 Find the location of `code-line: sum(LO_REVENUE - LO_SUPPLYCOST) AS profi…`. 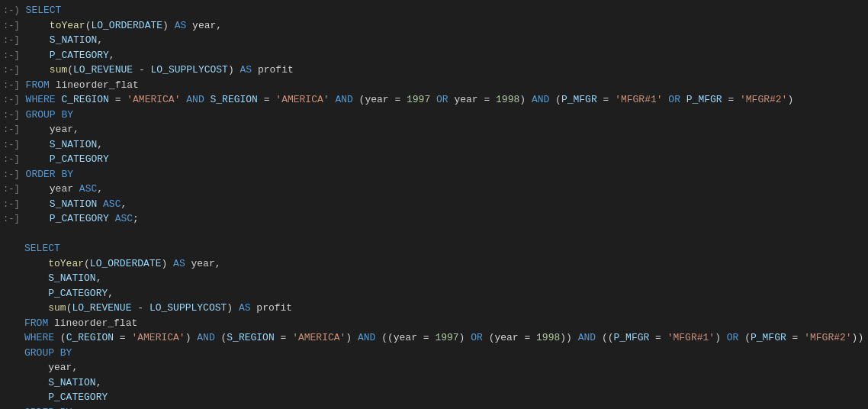

code-line: sum(LO_REVENUE - LO_SUPPLYCOST) AS profi… is located at coordinates (434, 308).